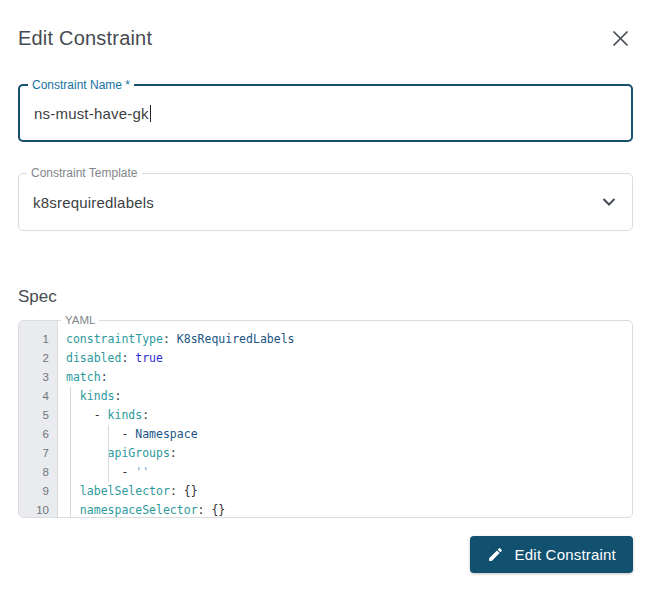 Image resolution: width=651 pixels, height=605 pixels. Describe the element at coordinates (326, 26) in the screenshot. I see `dialog-header: Edit Constraint` at that location.